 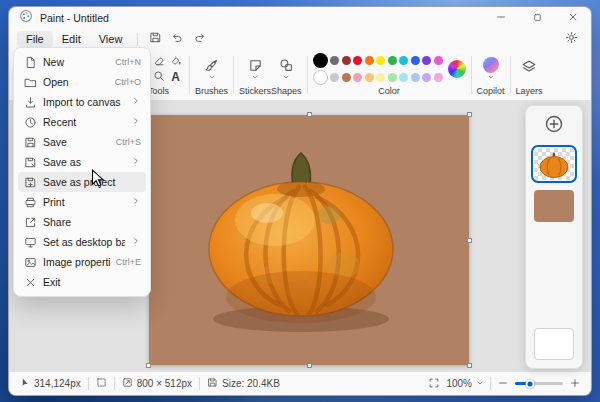 What do you see at coordinates (82, 102) in the screenshot?
I see `file-menu-item-import-to-canvas: Import to canvas` at bounding box center [82, 102].